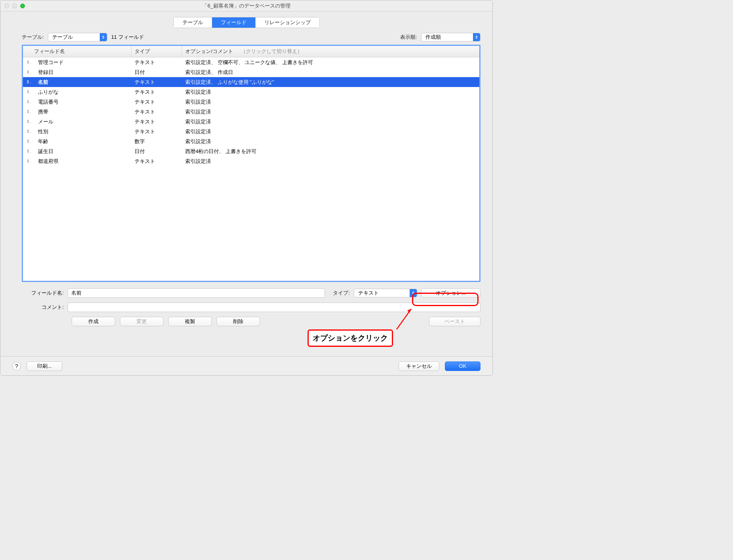 This screenshot has height=560, width=733. What do you see at coordinates (251, 102) in the screenshot?
I see `table-row: ⇕電話番号テキスト索引設定済` at bounding box center [251, 102].